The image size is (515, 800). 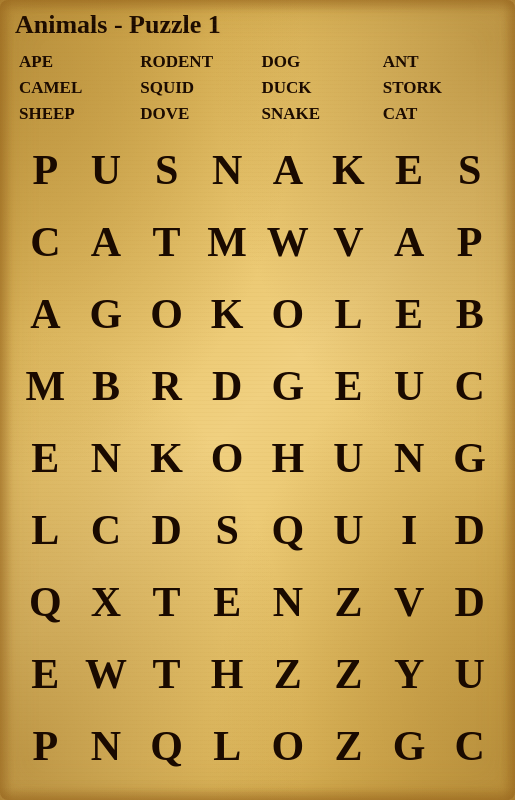 I want to click on grid-cell: X, so click(x=106, y=602).